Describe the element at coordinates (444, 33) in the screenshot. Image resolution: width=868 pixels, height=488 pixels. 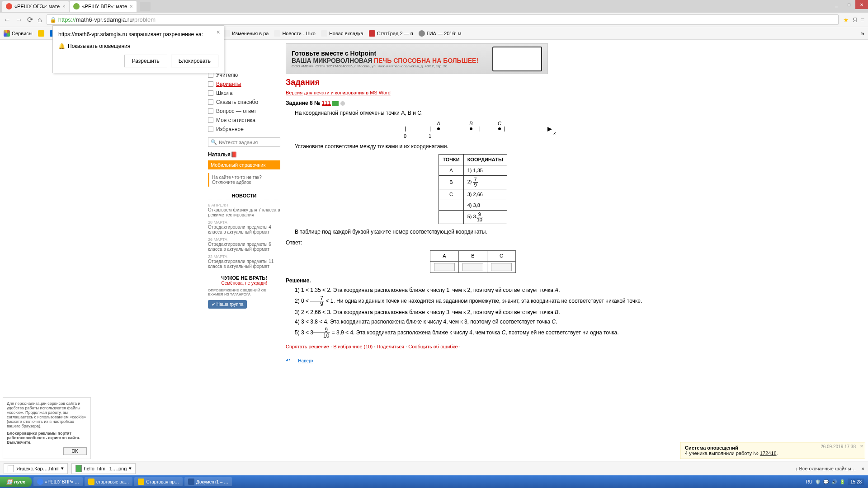
I see `bookmark-label: ГИА — 2016: м` at that location.